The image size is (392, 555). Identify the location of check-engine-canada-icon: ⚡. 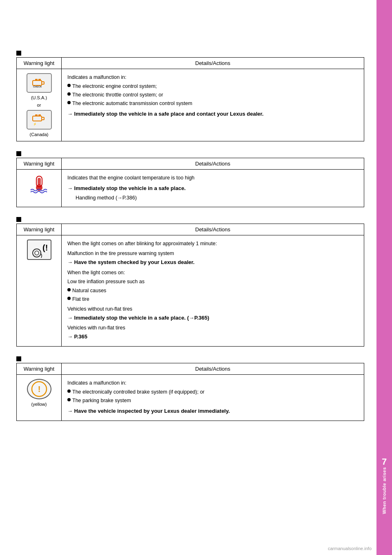
(39, 120).